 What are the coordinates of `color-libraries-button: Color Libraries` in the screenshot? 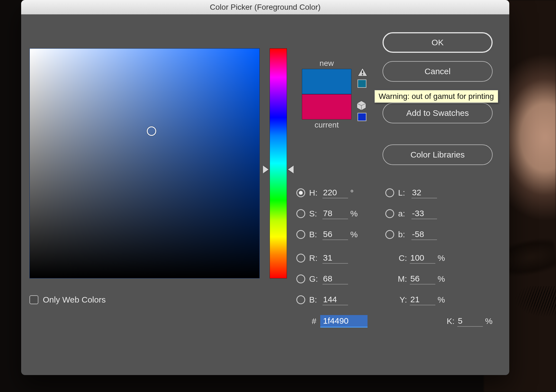 It's located at (438, 155).